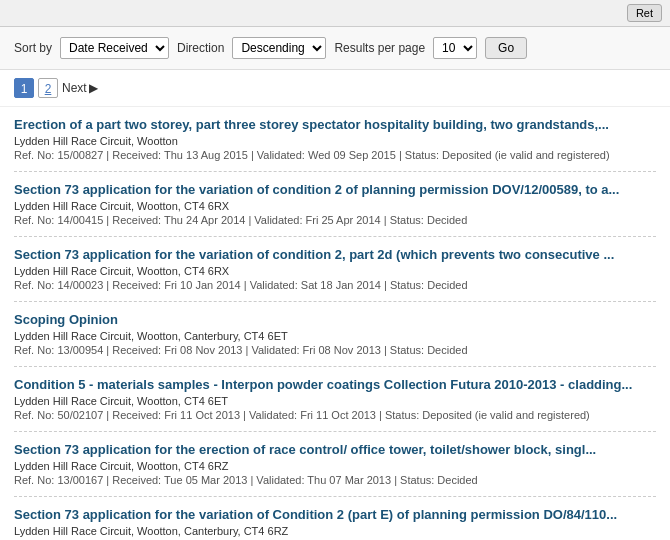 The width and height of the screenshot is (670, 540). Describe the element at coordinates (380, 48) in the screenshot. I see `results-per-page-label: Results per page` at that location.